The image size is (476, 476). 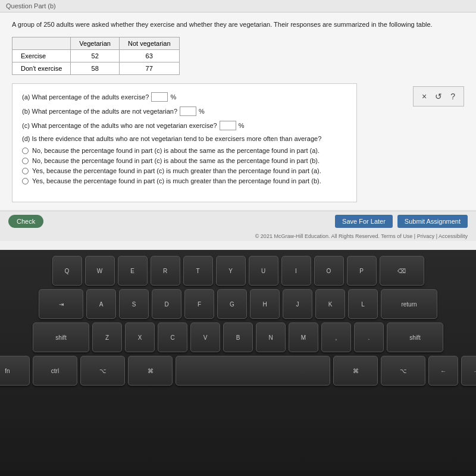 I want to click on key-arrow-left: ←, so click(x=443, y=371).